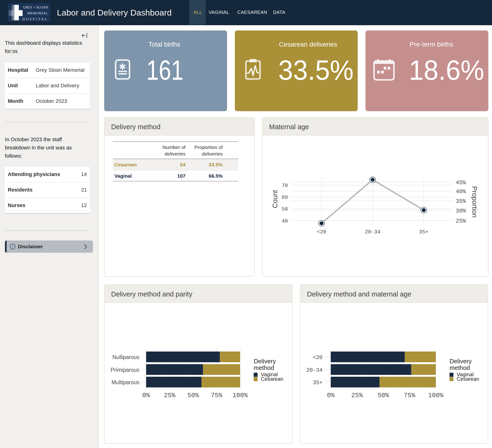  Describe the element at coordinates (13, 247) in the screenshot. I see `svg-text: i` at that location.